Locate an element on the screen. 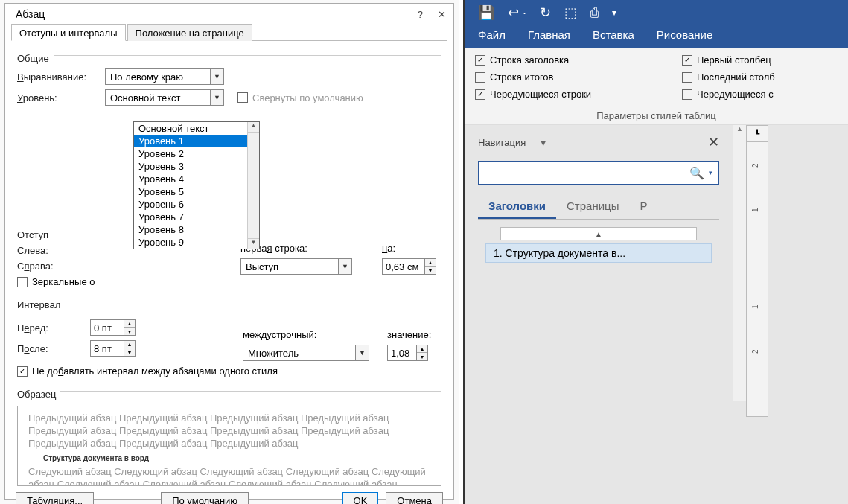  nav-heading-item: 1. Структура документа в... is located at coordinates (599, 253).